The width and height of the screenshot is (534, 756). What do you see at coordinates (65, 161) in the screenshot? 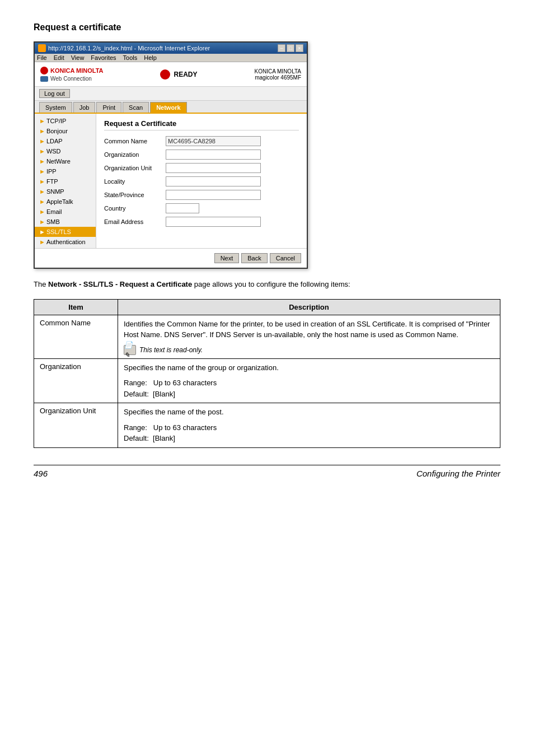
I see `sidebar-item-netware: ►NetWare` at bounding box center [65, 161].